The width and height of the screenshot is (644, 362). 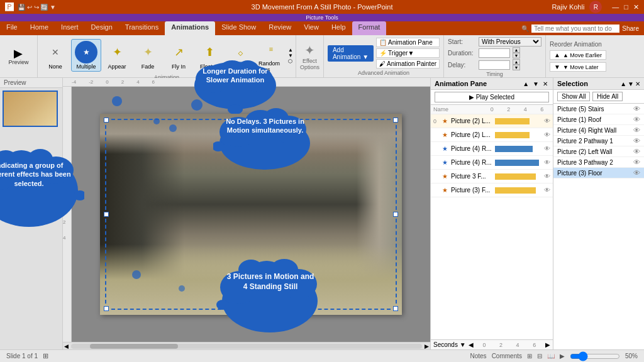 I want to click on sel-item-floor: Picture (3) Floor 👁, so click(x=599, y=173).